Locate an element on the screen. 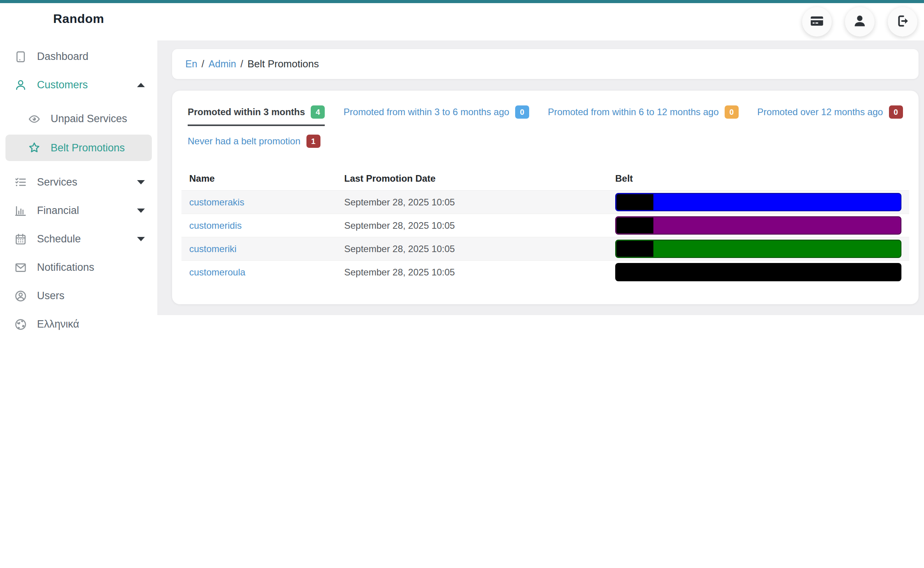 Image resolution: width=924 pixels, height=568 pixels. eye-icon is located at coordinates (34, 119).